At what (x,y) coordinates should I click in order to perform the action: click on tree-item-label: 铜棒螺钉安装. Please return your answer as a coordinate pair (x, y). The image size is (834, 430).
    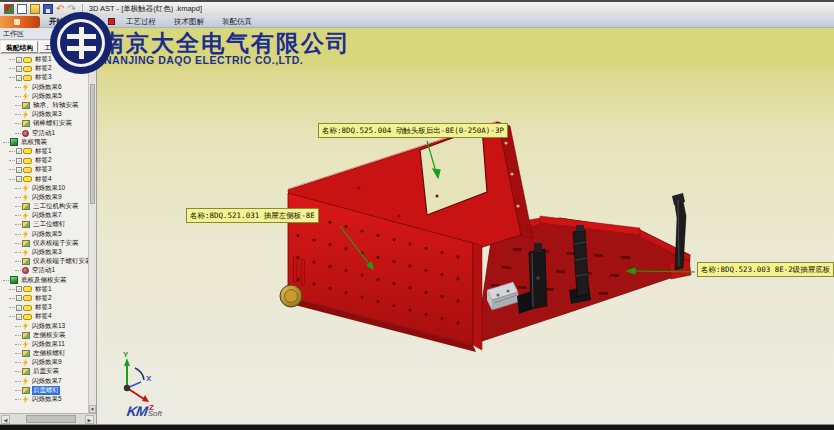
    Looking at the image, I should click on (52, 124).